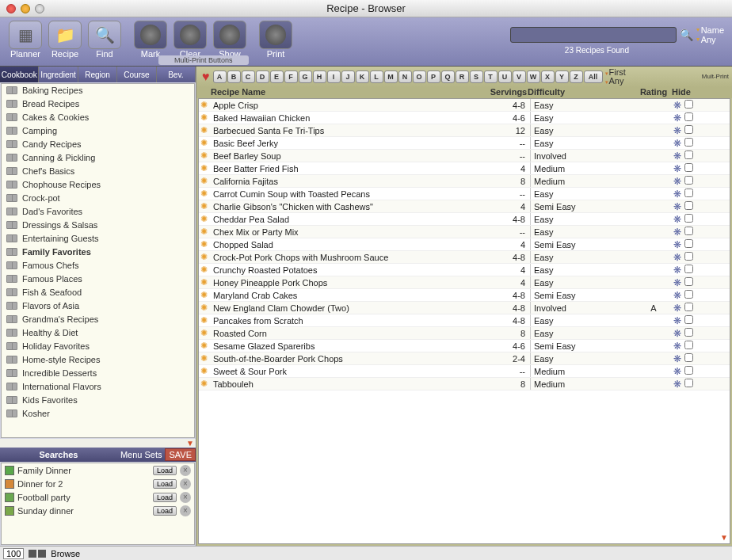  I want to click on recipe-row: ✺Beef Barley Soup--Involved❋, so click(464, 156).